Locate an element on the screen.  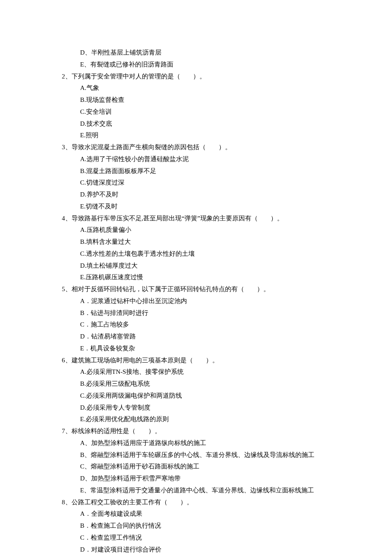
option-c: C.必须采用两级漏电保护和两道防线 is located at coordinates (214, 396).